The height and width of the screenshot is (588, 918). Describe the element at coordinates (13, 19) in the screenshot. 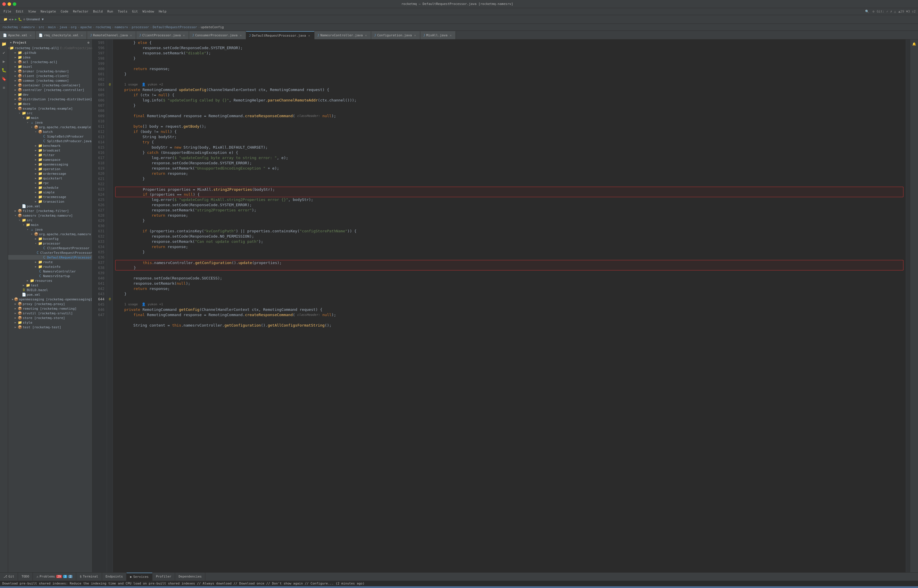

I see `toolbar-fwd-btn: ▶` at that location.